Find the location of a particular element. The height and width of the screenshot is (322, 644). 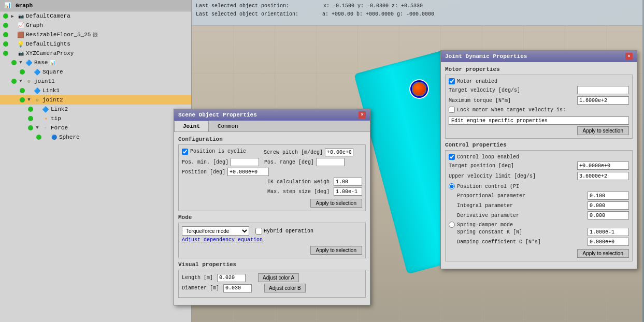

length-input is located at coordinates (231, 278).